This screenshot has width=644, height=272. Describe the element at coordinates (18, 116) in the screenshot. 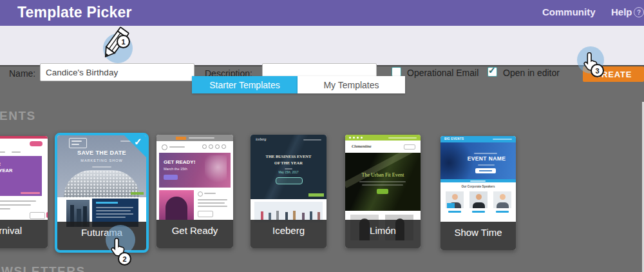

I see `section-label-events: ENTS` at that location.